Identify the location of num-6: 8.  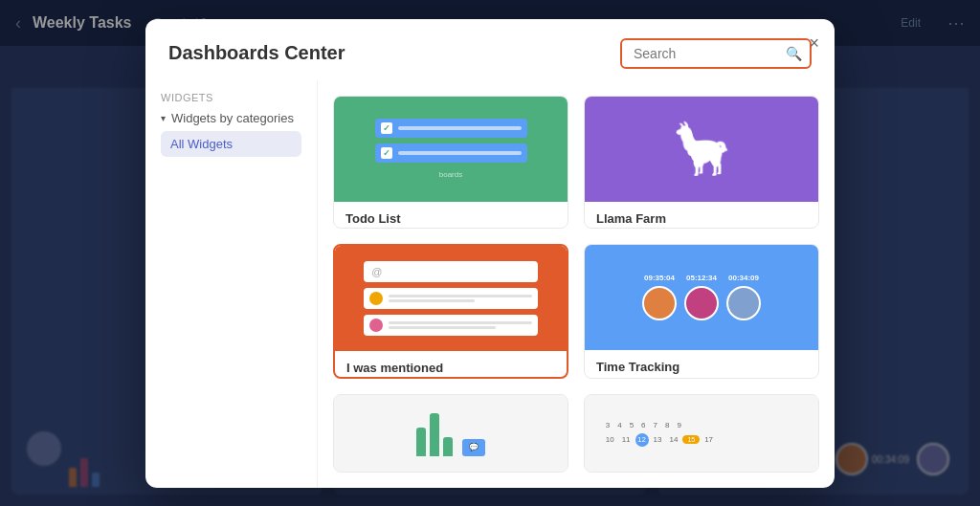
(667, 425).